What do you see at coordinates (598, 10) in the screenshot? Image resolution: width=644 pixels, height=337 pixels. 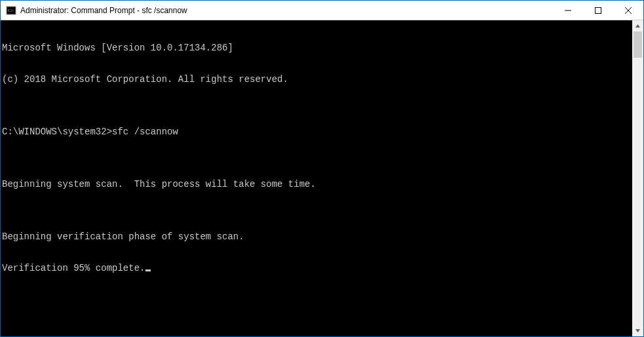 I see `window-controls` at bounding box center [598, 10].